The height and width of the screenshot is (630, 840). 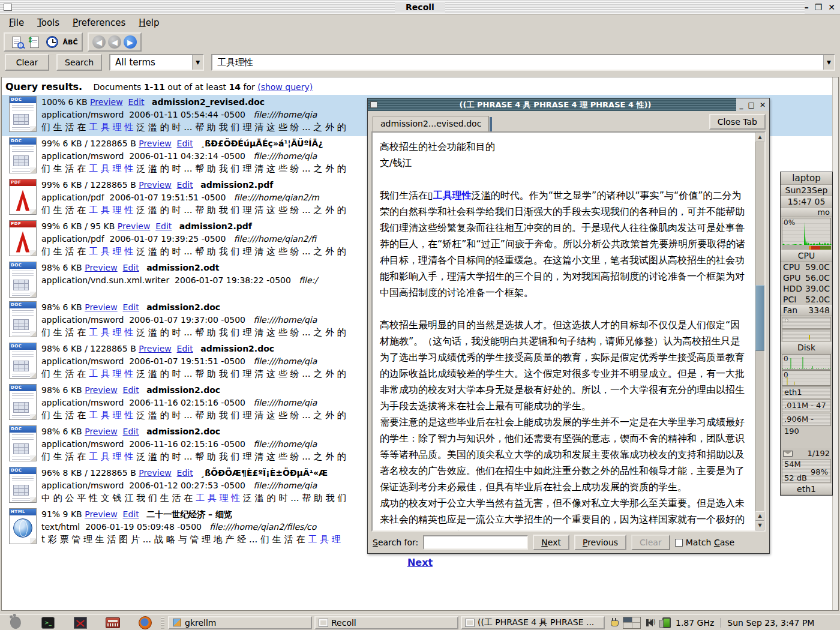 I want to click on search-bar: Clear Search All terms ▼ 工具理性 ▼, so click(x=420, y=62).